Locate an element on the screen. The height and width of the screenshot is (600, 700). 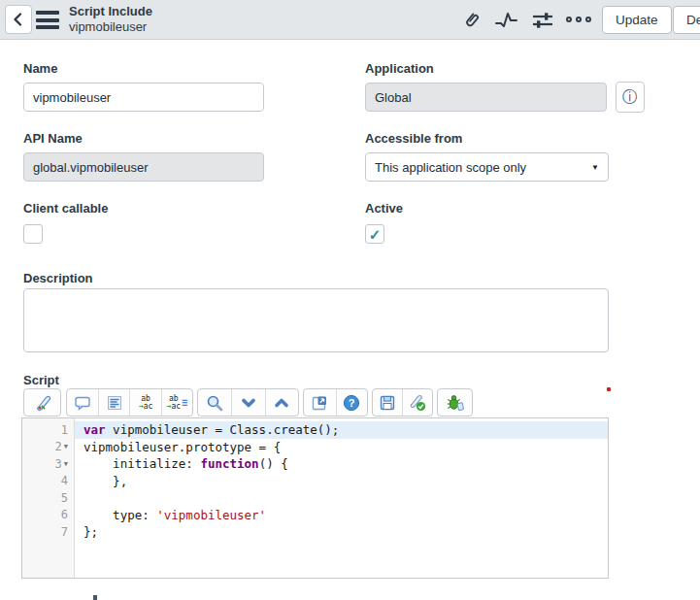
more-options-icon is located at coordinates (579, 19).